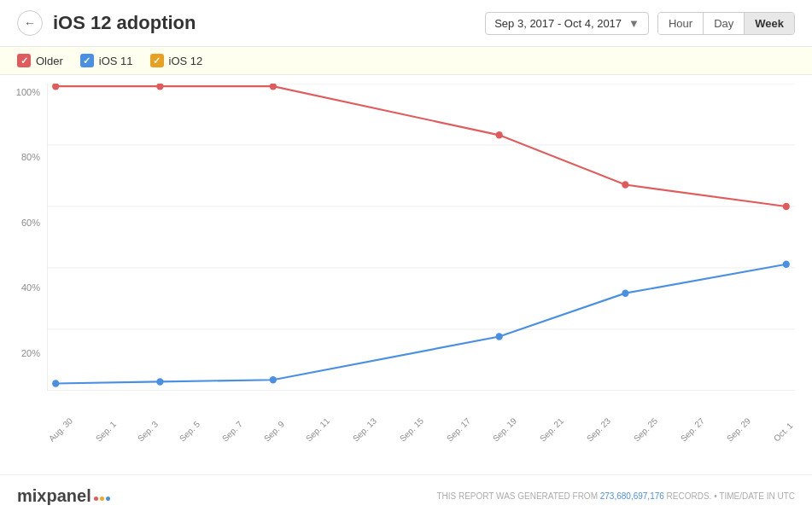 The height and width of the screenshot is (517, 812). What do you see at coordinates (24, 92) in the screenshot?
I see `y-label-100: 100%` at bounding box center [24, 92].